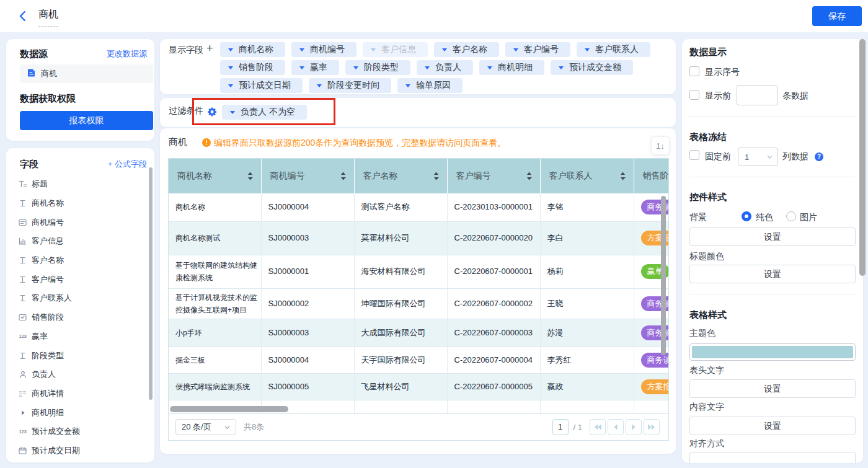 Image resolution: width=868 pixels, height=468 pixels. What do you see at coordinates (262, 86) in the screenshot?
I see `display-field-chip: 预计成交日期` at bounding box center [262, 86].